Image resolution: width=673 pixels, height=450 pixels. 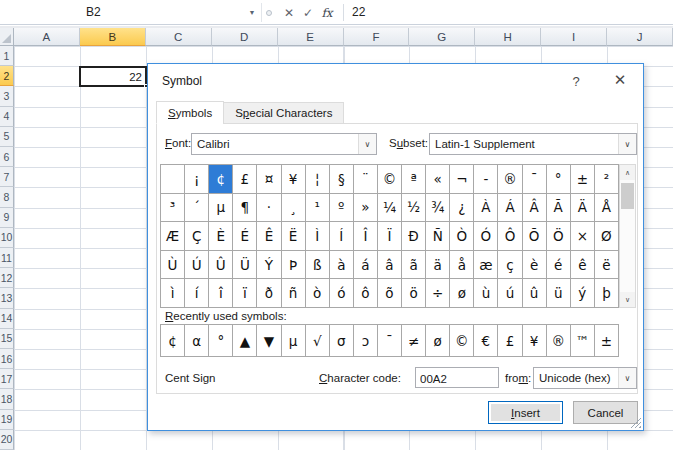 What do you see at coordinates (7, 37) in the screenshot?
I see `select-all-button` at bounding box center [7, 37].